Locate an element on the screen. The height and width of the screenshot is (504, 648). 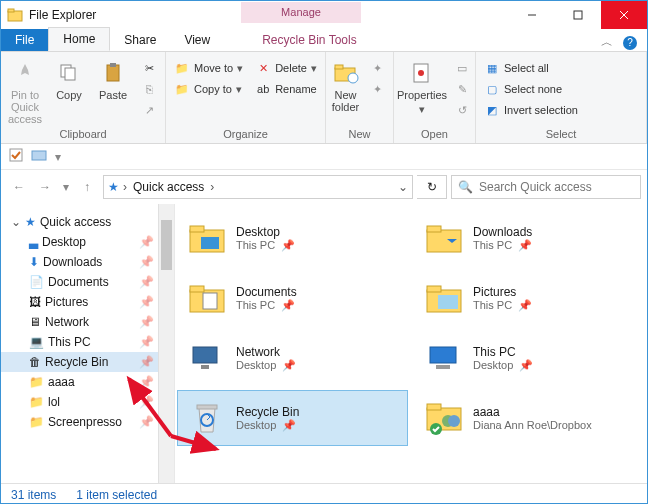
qat-checkbox is located at coordinates (16, 156).